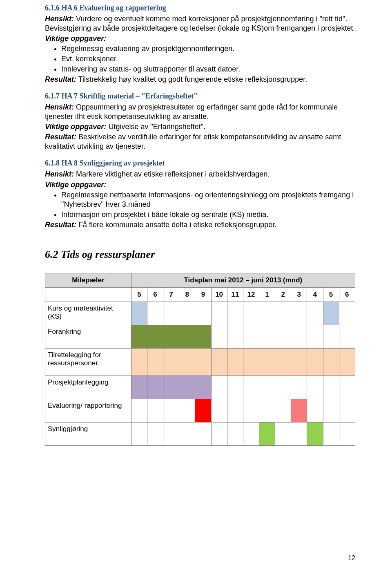 The width and height of the screenshot is (392, 570). I want to click on list-item: Informasjon om prosjektet i både lokale …, so click(208, 215).